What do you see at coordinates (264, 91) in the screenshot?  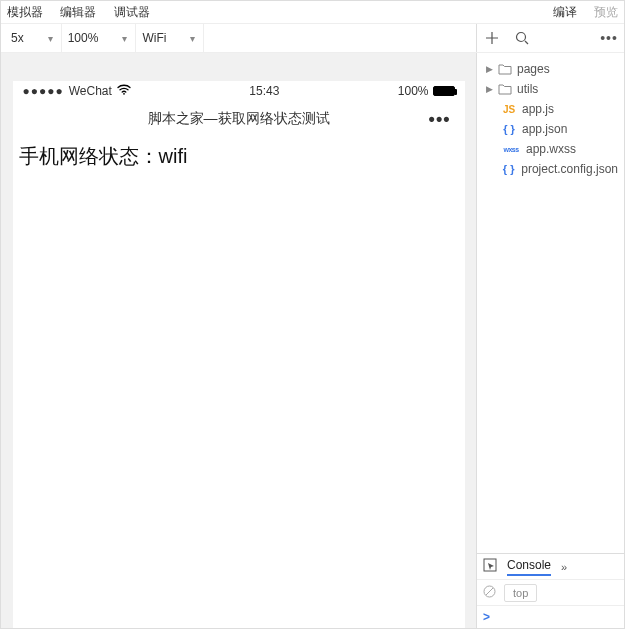 I see `status-time: 15:43` at bounding box center [264, 91].